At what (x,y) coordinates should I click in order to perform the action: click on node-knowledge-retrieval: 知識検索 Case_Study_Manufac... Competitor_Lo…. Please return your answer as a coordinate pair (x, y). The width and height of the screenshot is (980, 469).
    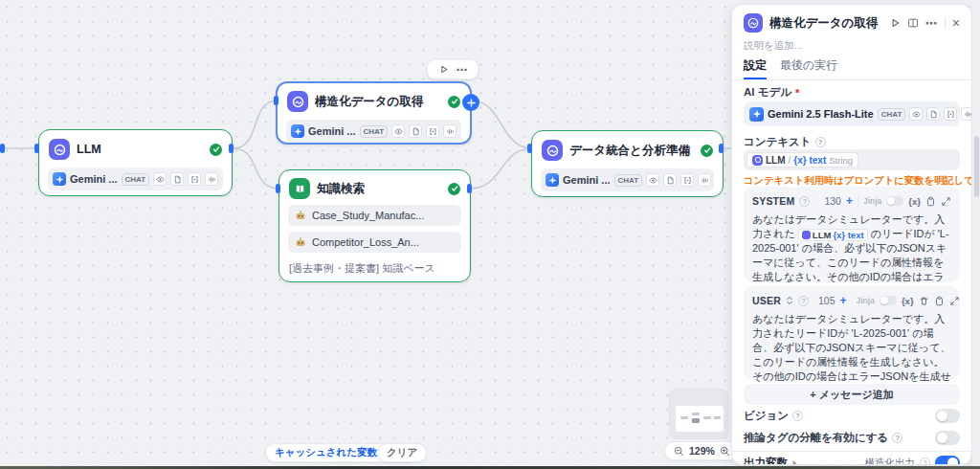
    Looking at the image, I should click on (375, 226).